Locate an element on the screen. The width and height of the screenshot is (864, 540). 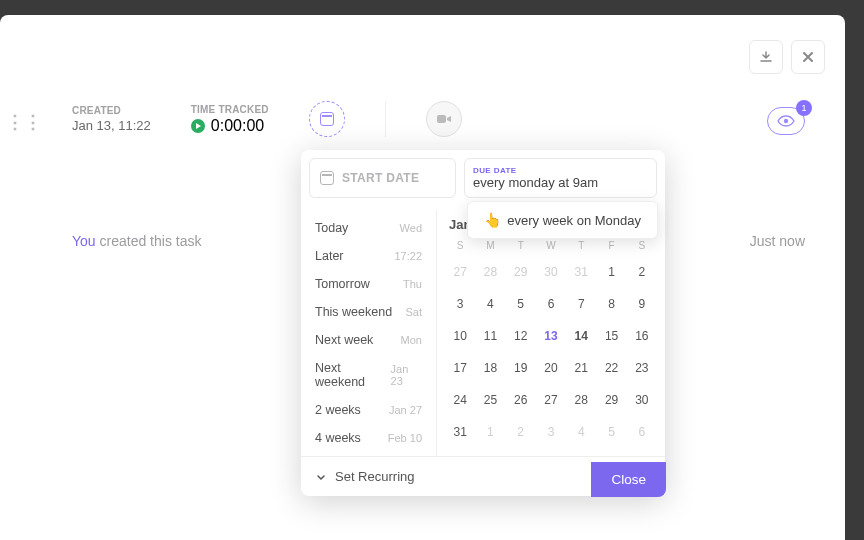
calendar-day: 9 is located at coordinates (642, 304).